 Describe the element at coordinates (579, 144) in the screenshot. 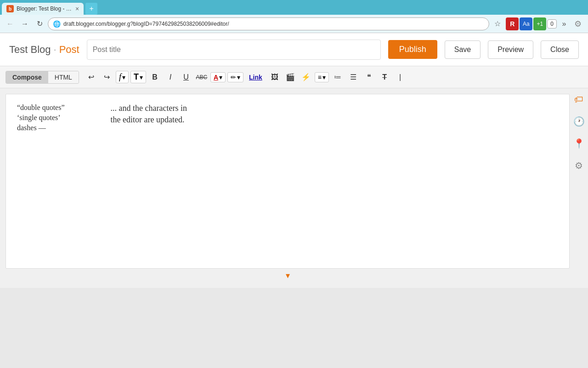

I see `sidebar-location-button: 📍` at that location.